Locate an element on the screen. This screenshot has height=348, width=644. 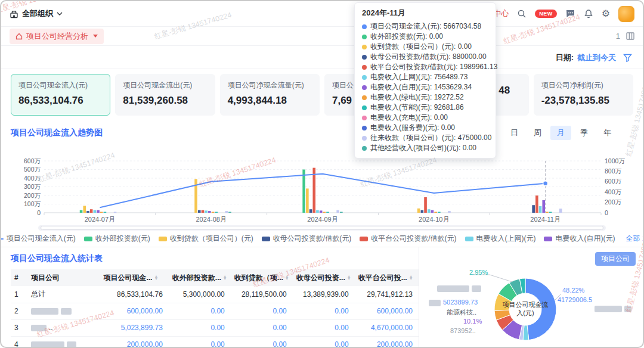
chart-scrollbar-thumb is located at coordinates (322, 228).